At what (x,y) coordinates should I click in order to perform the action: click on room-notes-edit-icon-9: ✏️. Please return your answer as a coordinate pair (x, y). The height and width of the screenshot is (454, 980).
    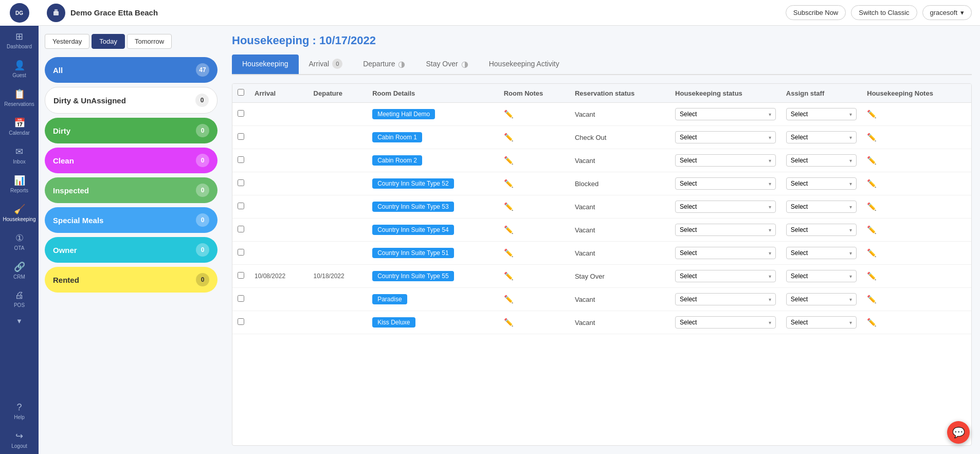
    Looking at the image, I should click on (509, 322).